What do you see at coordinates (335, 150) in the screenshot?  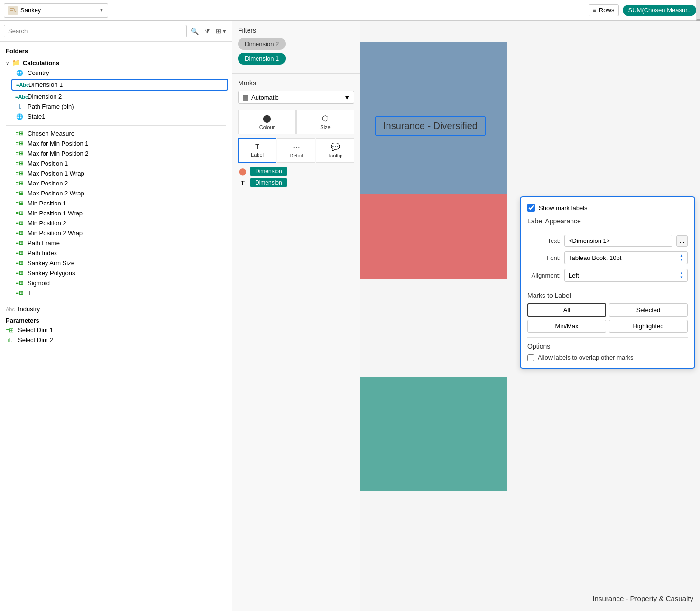 I see `tooltip-button: 💬 Tooltip` at bounding box center [335, 150].